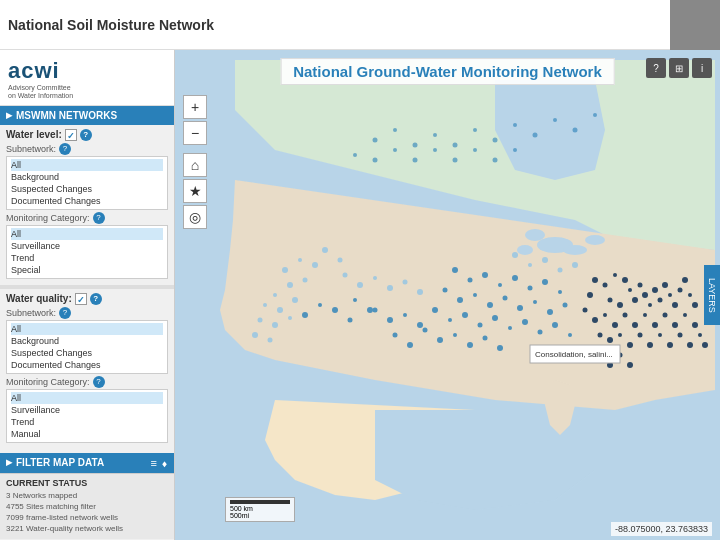 This screenshot has width=720, height=540. Describe the element at coordinates (87, 329) in the screenshot. I see `wq-subnetwork-all: All` at that location.